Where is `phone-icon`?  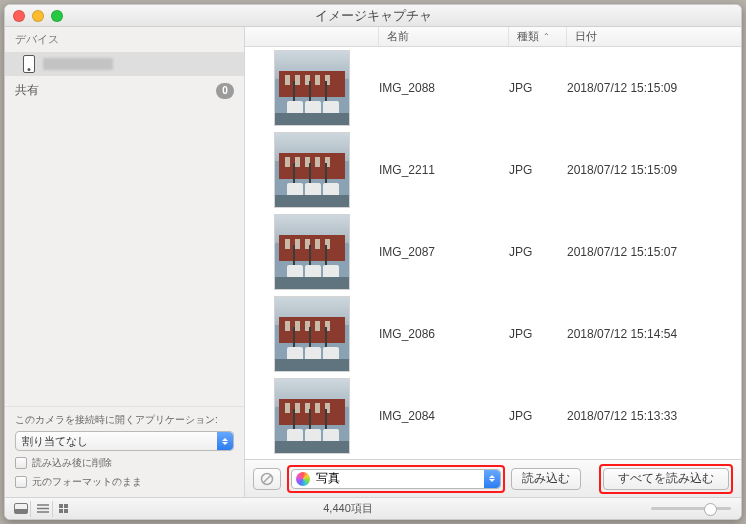
phone-icon is located at coordinates (29, 64).